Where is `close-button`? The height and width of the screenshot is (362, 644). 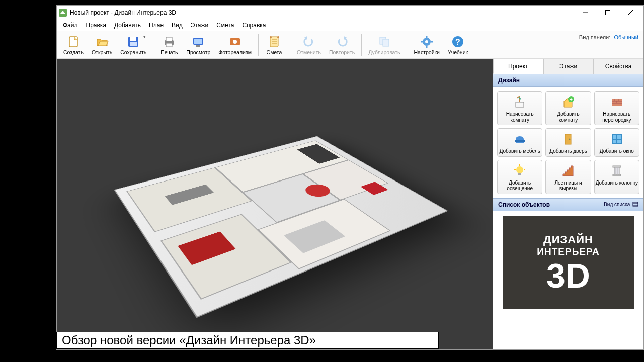 close-button is located at coordinates (630, 13).